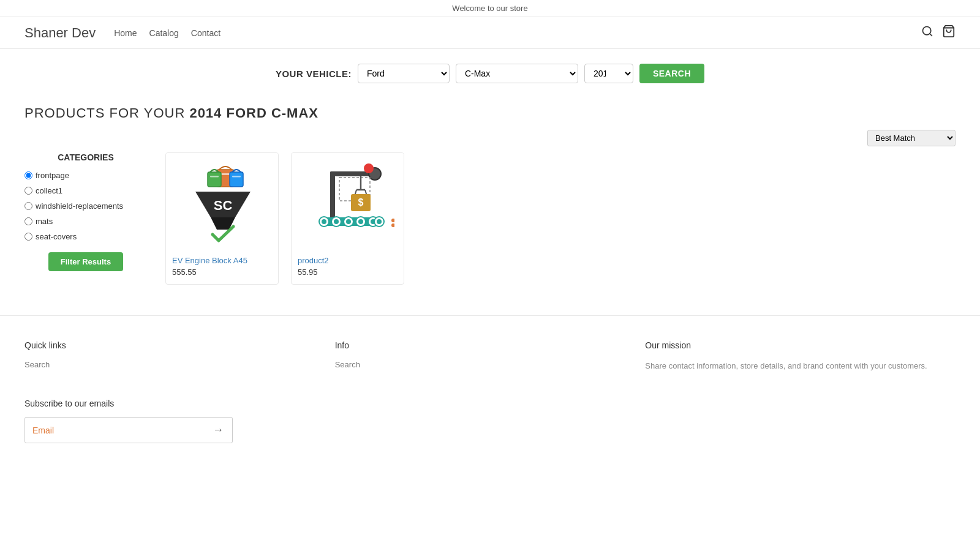  Describe the element at coordinates (254, 113) in the screenshot. I see `page-title-bold: 2014 FORD C-MAX` at that location.